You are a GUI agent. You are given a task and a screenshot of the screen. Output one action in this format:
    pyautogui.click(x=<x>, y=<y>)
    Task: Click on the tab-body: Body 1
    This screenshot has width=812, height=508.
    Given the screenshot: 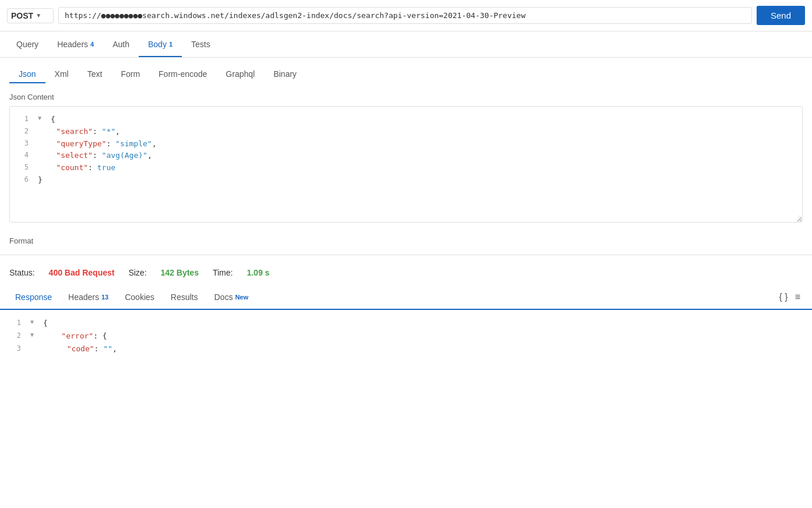 What is the action you would take?
    pyautogui.click(x=160, y=44)
    